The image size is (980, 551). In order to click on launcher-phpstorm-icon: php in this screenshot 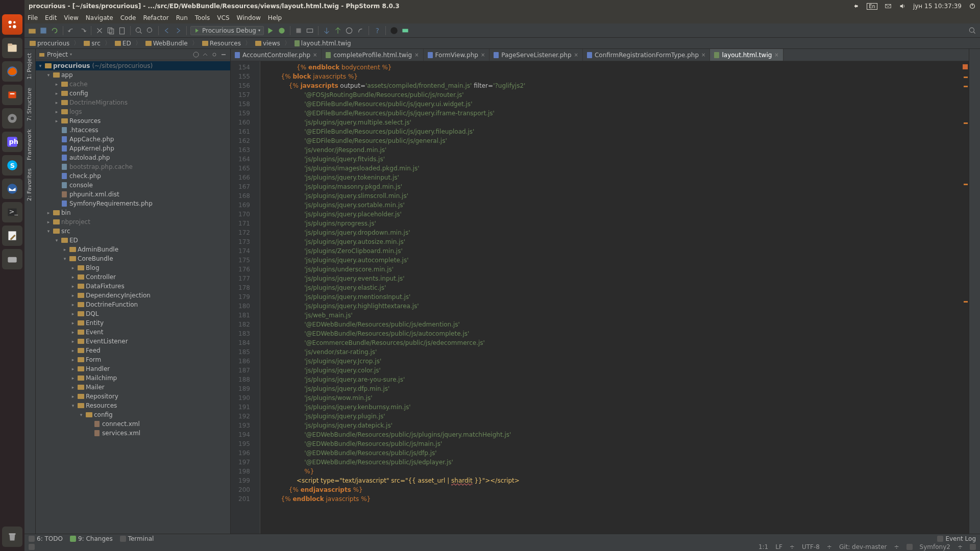, I will do `click(12, 142)`.